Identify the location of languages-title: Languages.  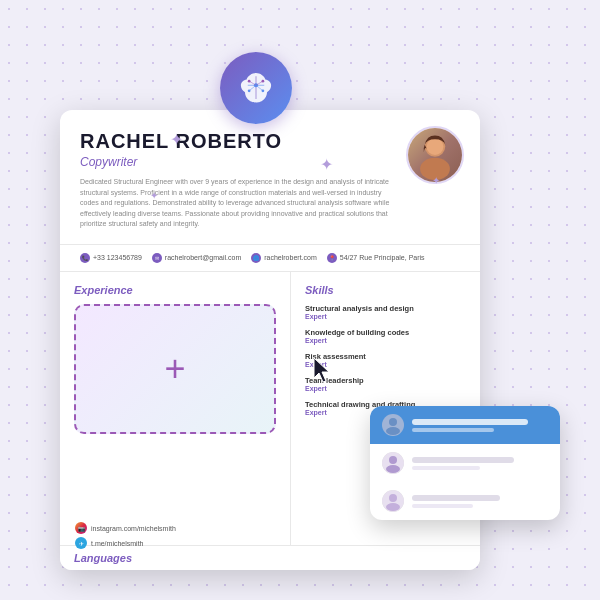
(270, 558).